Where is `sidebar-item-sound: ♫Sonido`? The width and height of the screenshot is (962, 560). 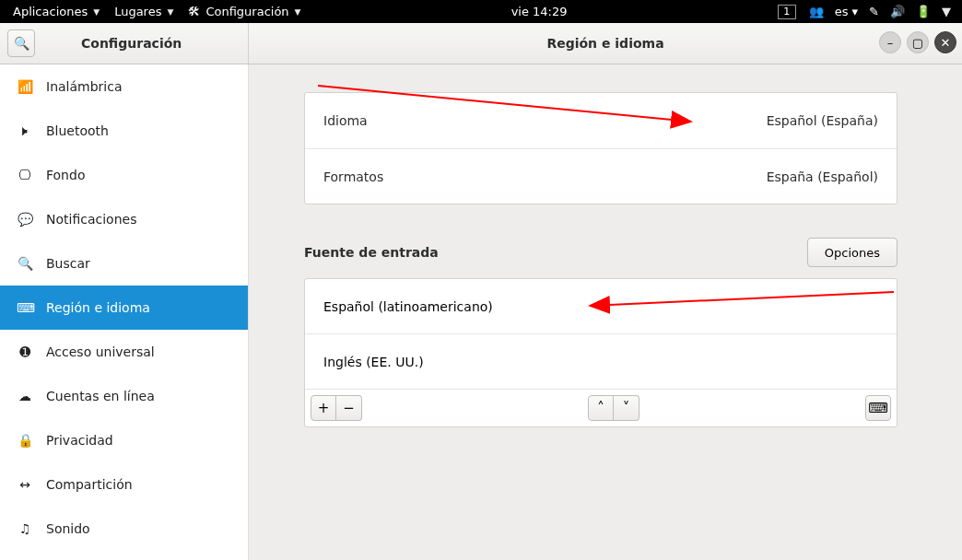
sidebar-item-sound: ♫Sonido is located at coordinates (123, 529).